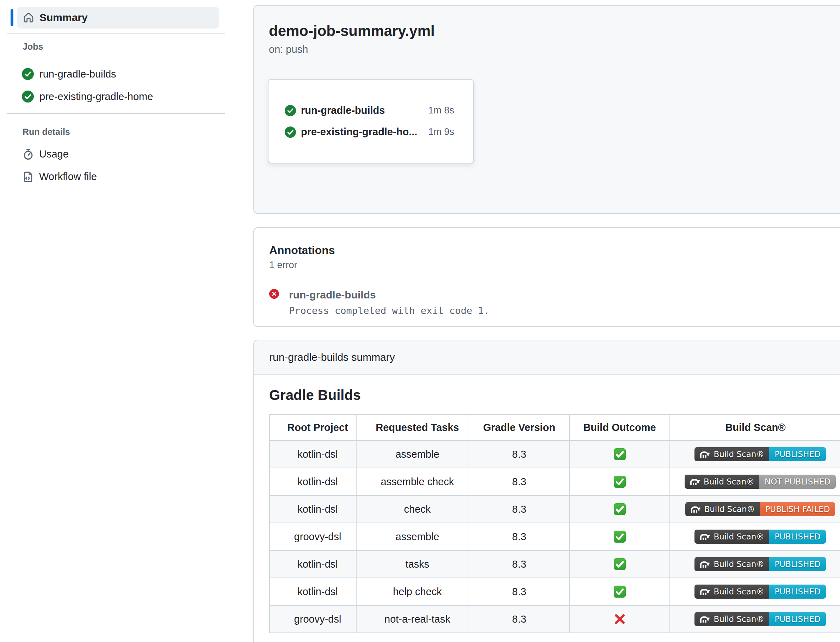  I want to click on workflow-graph-card: run-gradle-builds 1m 8s pre-existing-gra…, so click(371, 122).